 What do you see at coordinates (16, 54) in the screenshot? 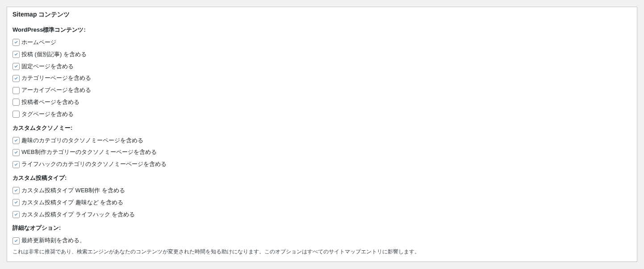
I see `checkbox-posts` at bounding box center [16, 54].